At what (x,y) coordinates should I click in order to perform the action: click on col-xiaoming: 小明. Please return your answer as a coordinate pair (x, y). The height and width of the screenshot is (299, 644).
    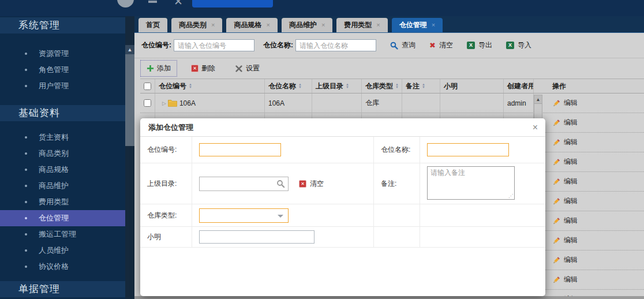
    Looking at the image, I should click on (472, 86).